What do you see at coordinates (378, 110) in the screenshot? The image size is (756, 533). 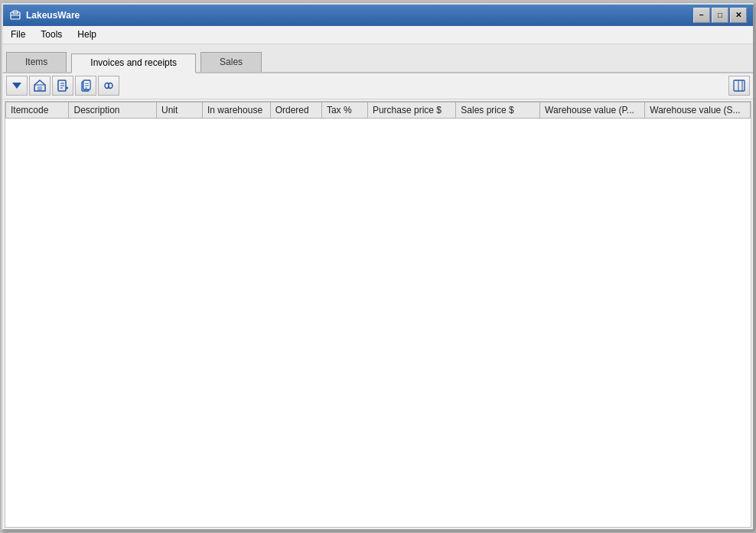 I see `data-table: Itemcode Description Unit In warehouse O…` at bounding box center [378, 110].